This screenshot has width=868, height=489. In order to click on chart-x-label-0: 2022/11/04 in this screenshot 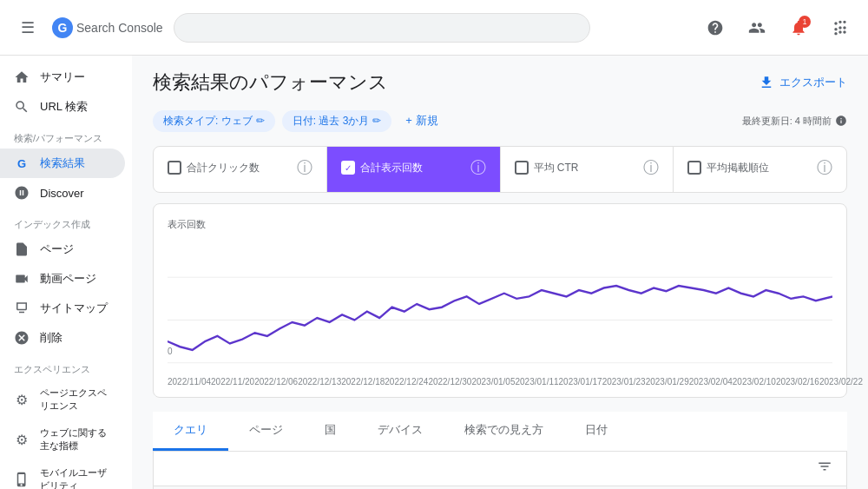, I will do `click(189, 382)`.